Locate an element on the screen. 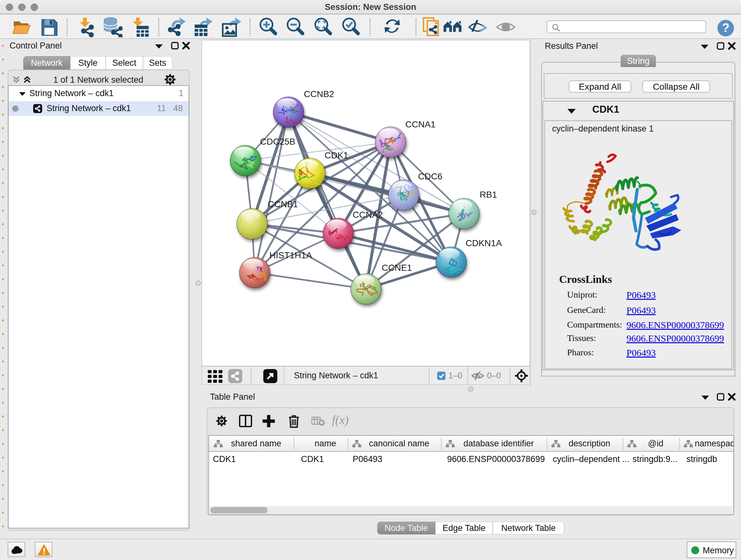  svg-text: CDC6 is located at coordinates (430, 176).